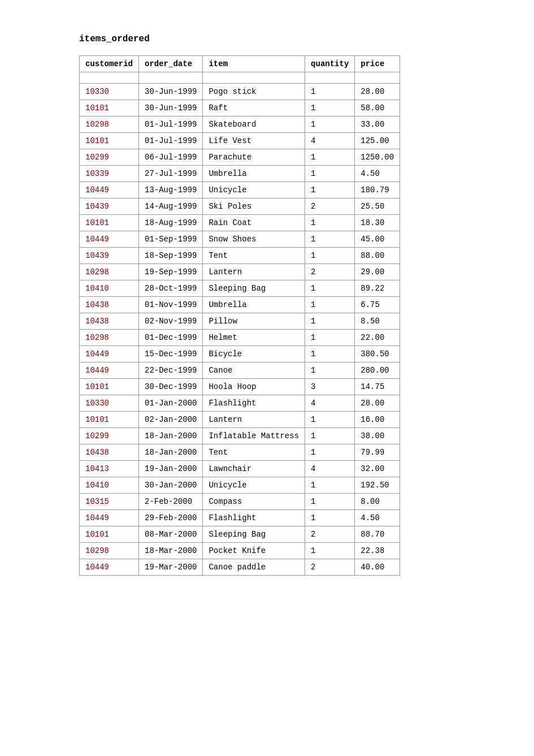  What do you see at coordinates (171, 371) in the screenshot?
I see `cell-17-1: 22-Dec-1999` at bounding box center [171, 371].